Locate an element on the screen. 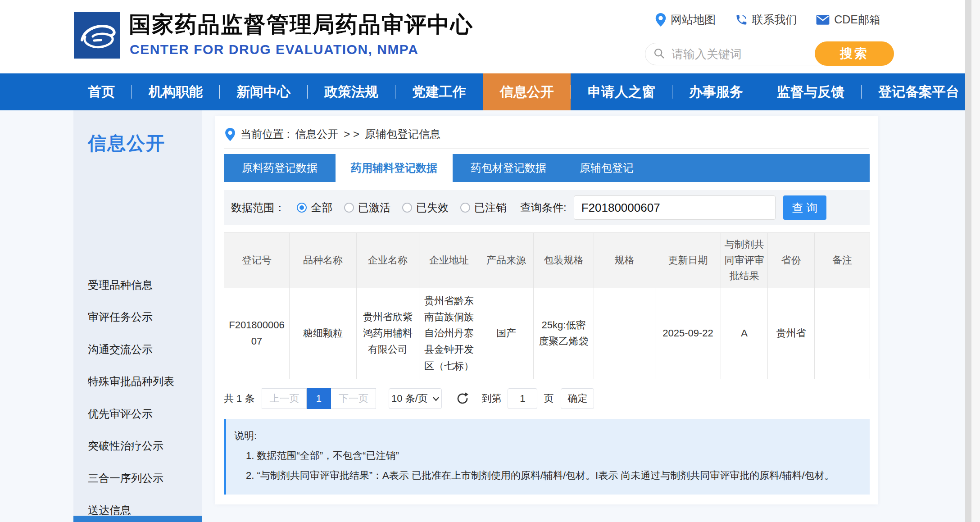 The image size is (980, 522). sidebar-item-three-in-one: 三合一序列公示 is located at coordinates (138, 478).